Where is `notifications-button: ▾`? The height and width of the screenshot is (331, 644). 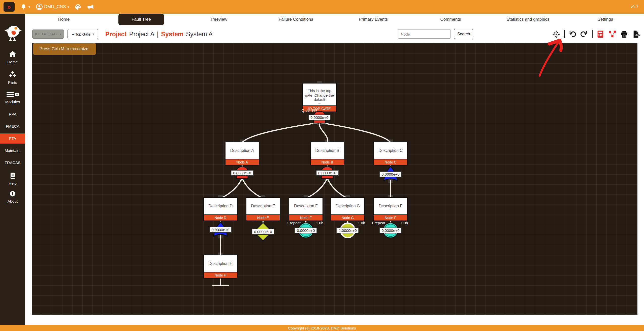
notifications-button: ▾ is located at coordinates (25, 7).